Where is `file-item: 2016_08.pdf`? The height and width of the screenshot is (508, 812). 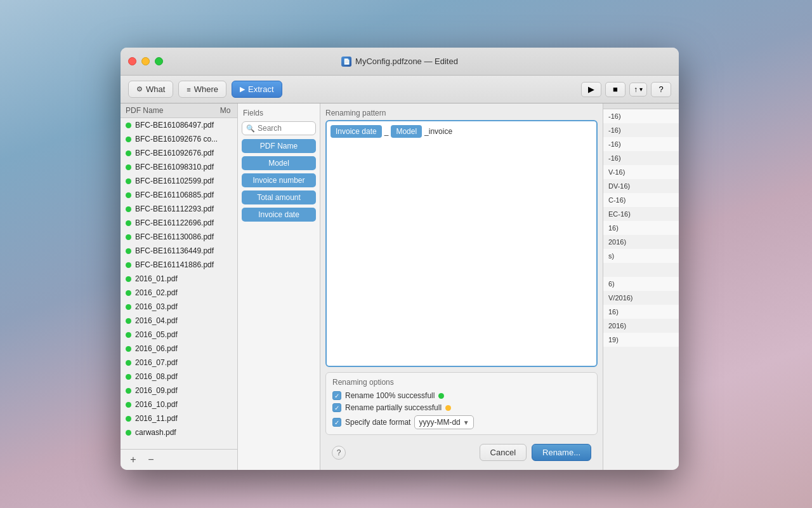 file-item: 2016_08.pdf is located at coordinates (179, 377).